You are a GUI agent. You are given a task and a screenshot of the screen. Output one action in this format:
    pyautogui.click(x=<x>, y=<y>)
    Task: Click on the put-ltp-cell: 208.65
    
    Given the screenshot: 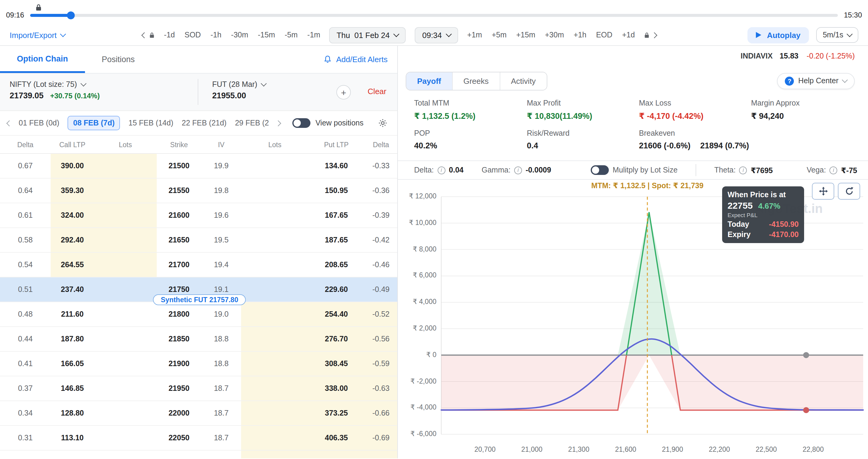 What is the action you would take?
    pyautogui.click(x=336, y=265)
    